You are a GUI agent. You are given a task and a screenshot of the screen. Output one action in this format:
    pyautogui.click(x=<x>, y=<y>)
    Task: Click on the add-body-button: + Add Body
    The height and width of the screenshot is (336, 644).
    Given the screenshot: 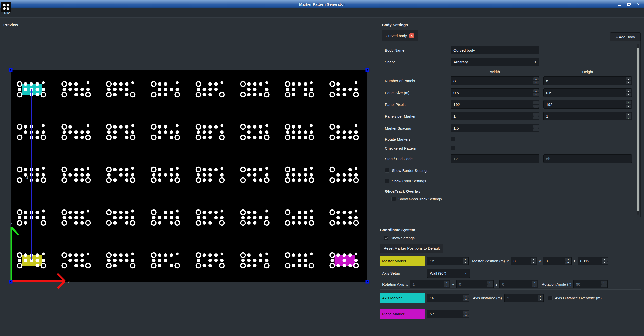 What is the action you would take?
    pyautogui.click(x=625, y=37)
    